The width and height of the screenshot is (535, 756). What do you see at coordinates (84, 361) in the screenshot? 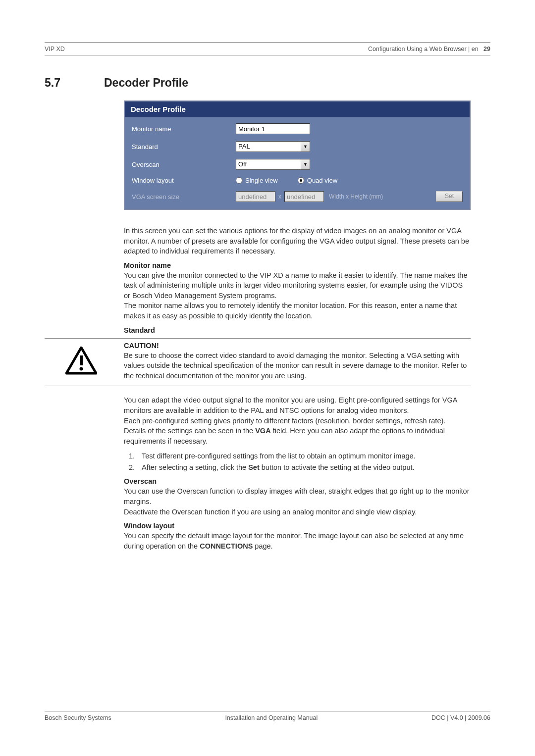
I see `warning-icon` at bounding box center [84, 361].